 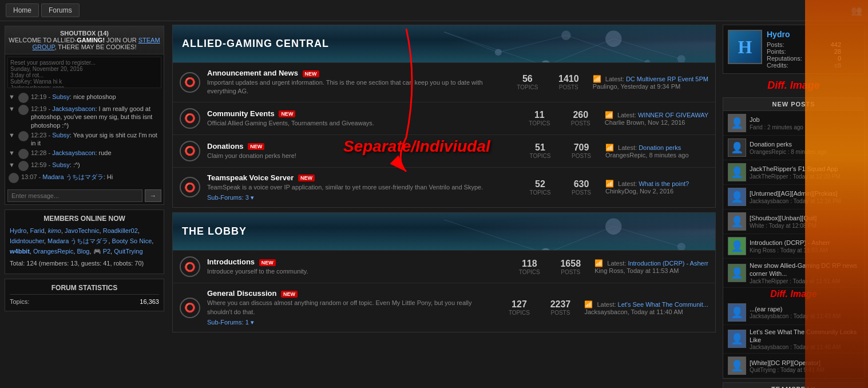 What do you see at coordinates (362, 147) in the screenshot?
I see `forum-name-donations: Donations NEW` at bounding box center [362, 147].